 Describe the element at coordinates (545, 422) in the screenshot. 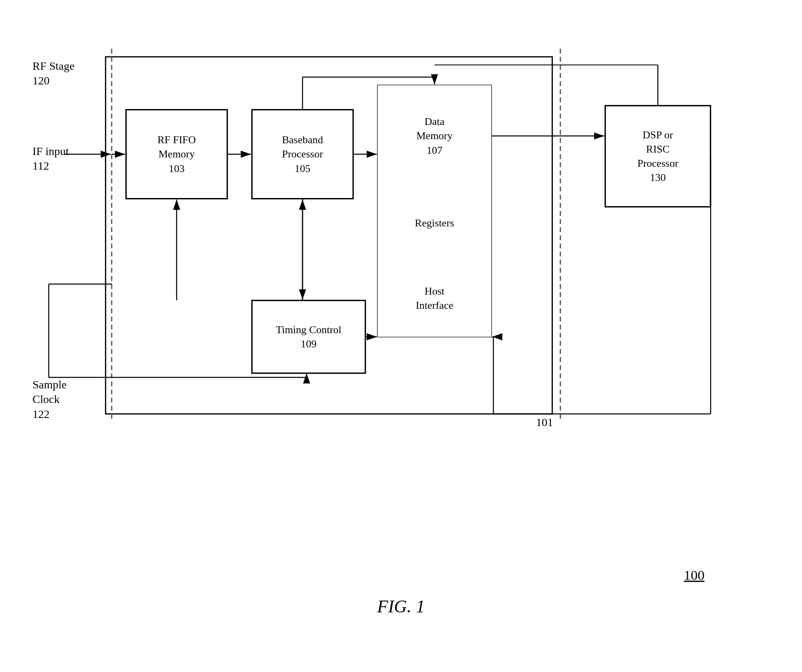

I see `svg-text: 101` at that location.